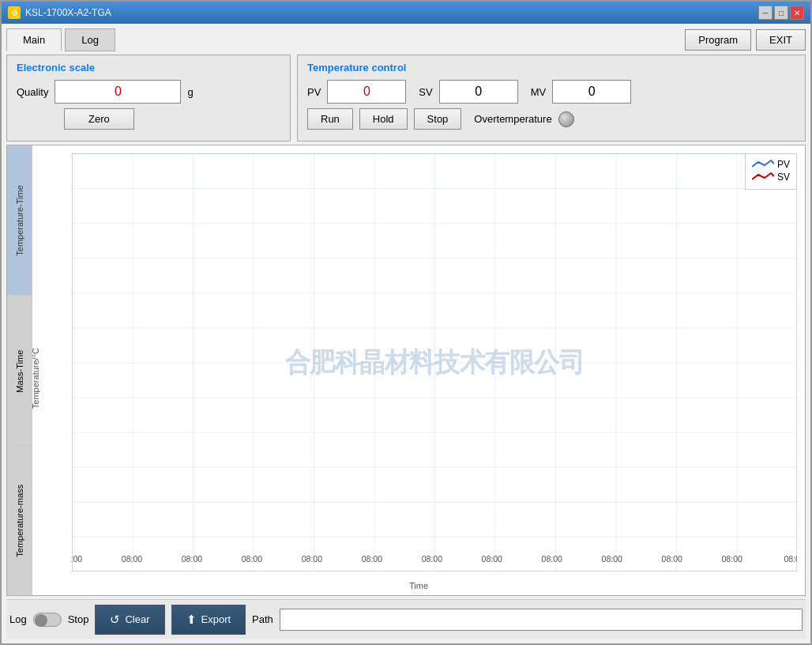 The image size is (812, 645). What do you see at coordinates (784, 164) in the screenshot?
I see `legend-pv-label: PV` at bounding box center [784, 164].